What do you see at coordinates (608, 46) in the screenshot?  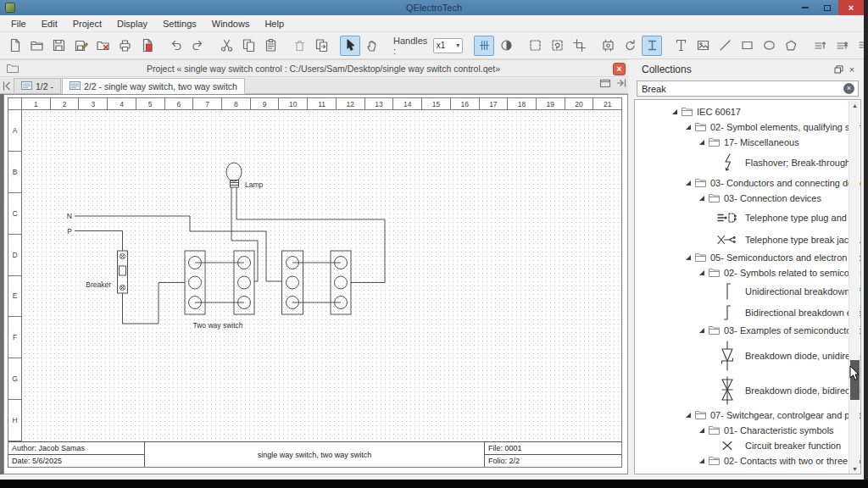 I see `element-editor-button` at bounding box center [608, 46].